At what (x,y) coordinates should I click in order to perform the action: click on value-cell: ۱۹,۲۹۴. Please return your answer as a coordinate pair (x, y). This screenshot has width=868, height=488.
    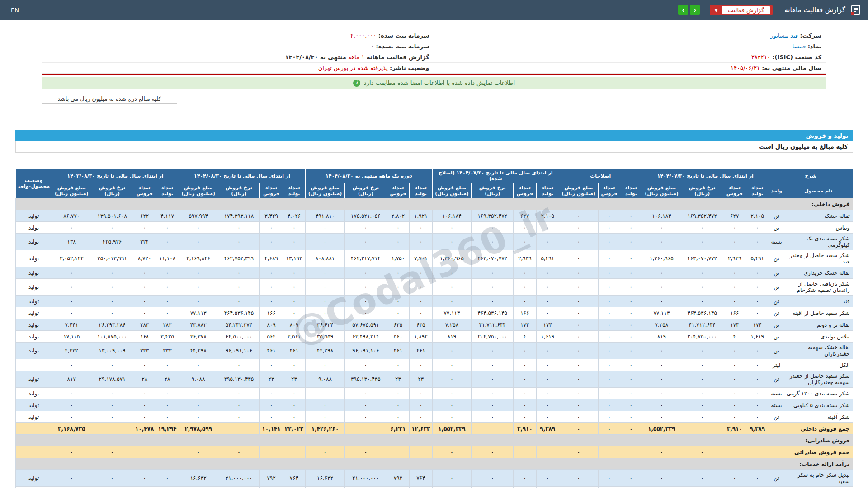
    Looking at the image, I should click on (167, 429).